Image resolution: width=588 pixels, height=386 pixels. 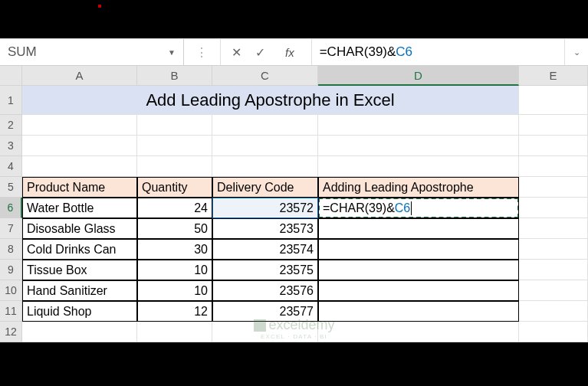 I want to click on cell-D12, so click(x=419, y=332).